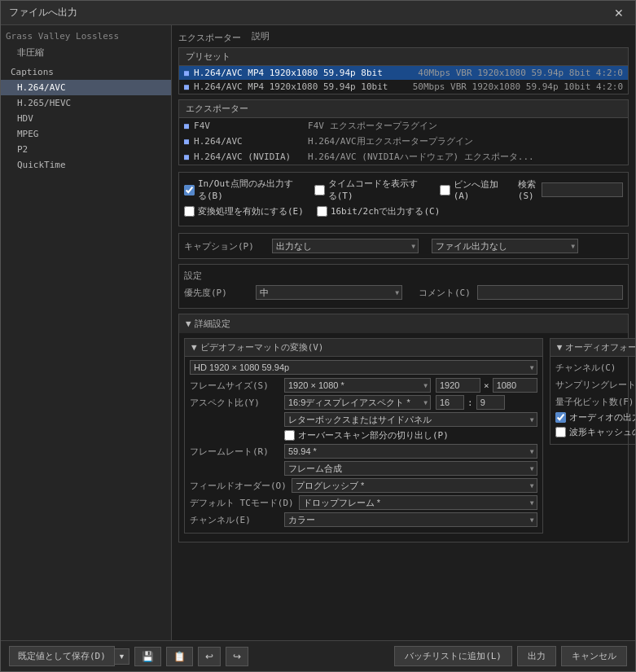 The width and height of the screenshot is (636, 672). What do you see at coordinates (345, 246) in the screenshot?
I see `caption-select: 出力なし` at bounding box center [345, 246].